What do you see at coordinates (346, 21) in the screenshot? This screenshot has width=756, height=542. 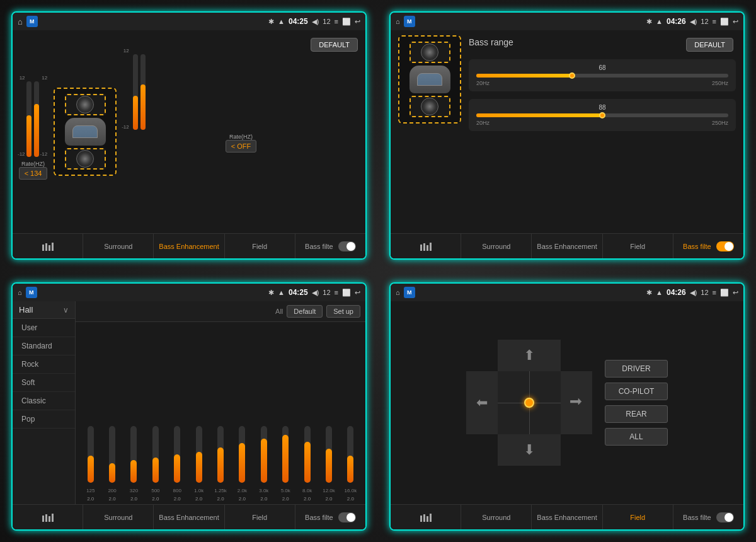 I see `window-icon: ⬜` at bounding box center [346, 21].